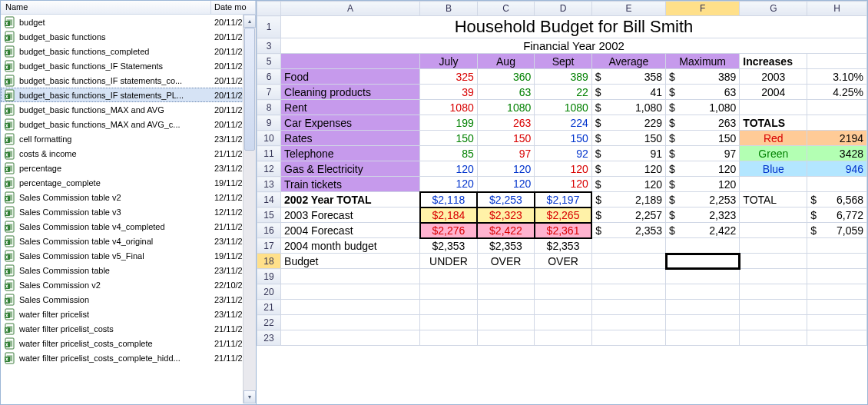 Image resolution: width=868 pixels, height=405 pixels. I want to click on row-15: 15, so click(269, 215).